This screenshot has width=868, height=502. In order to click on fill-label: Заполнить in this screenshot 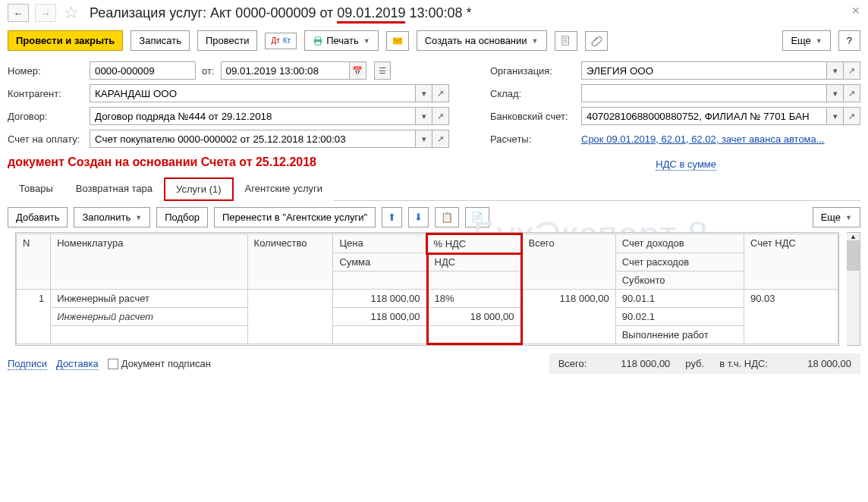, I will do `click(106, 217)`.